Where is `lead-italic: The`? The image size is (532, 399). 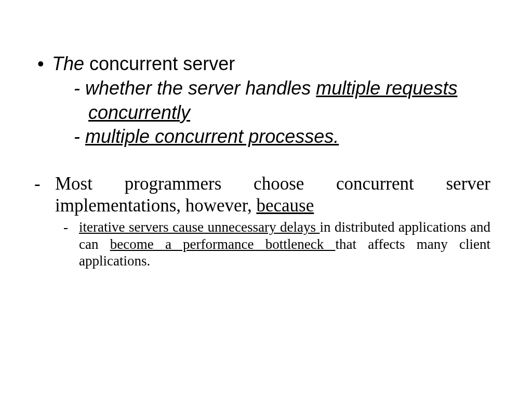 lead-italic: The is located at coordinates (68, 63).